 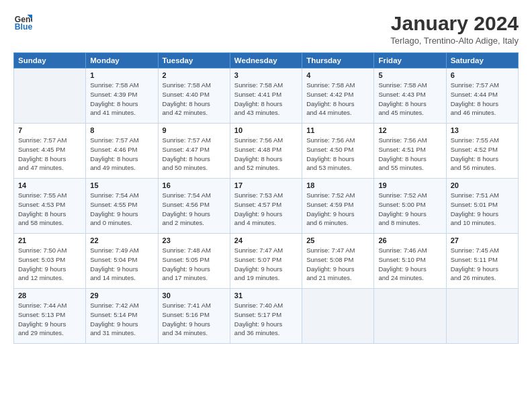 I want to click on table-row: 16Sunrise: 7:54 AM Sunset: 4:56 PM Dayli…, so click(x=193, y=206).